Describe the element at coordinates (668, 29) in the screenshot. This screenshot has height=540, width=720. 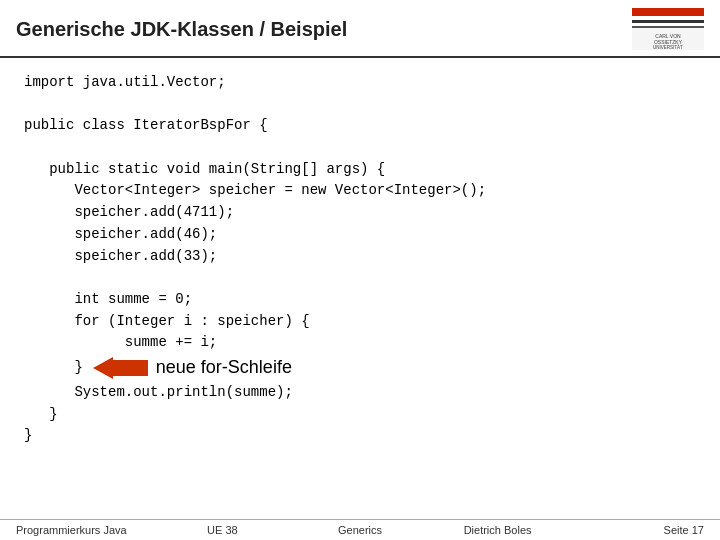
I see `university-logo: CARL VON OSSIETZKY UNIVERSITÄT` at that location.